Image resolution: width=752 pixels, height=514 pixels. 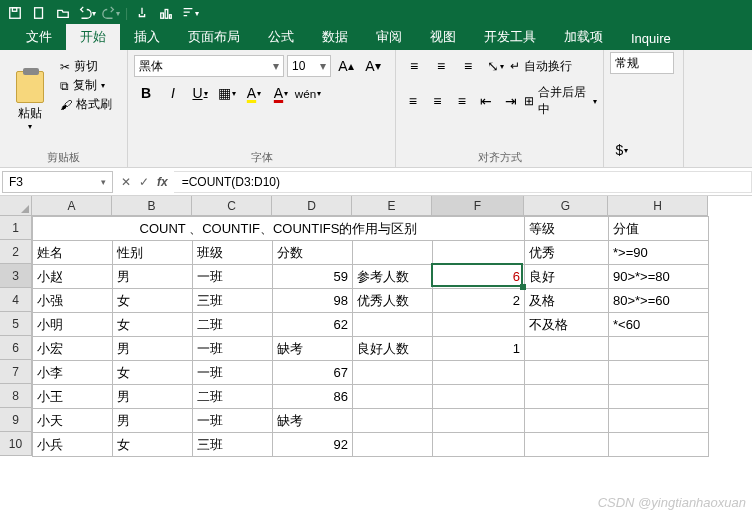 I want to click on col-header-B: B, so click(x=152, y=206).